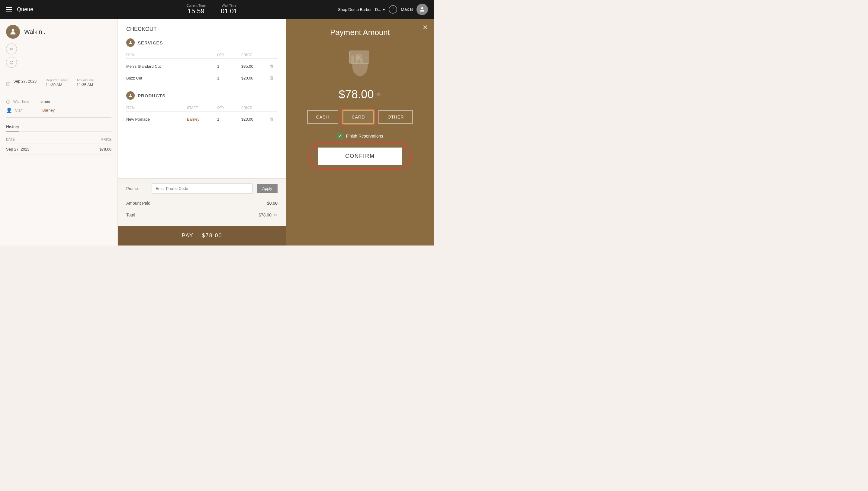  I want to click on header-left: Queue, so click(20, 9).